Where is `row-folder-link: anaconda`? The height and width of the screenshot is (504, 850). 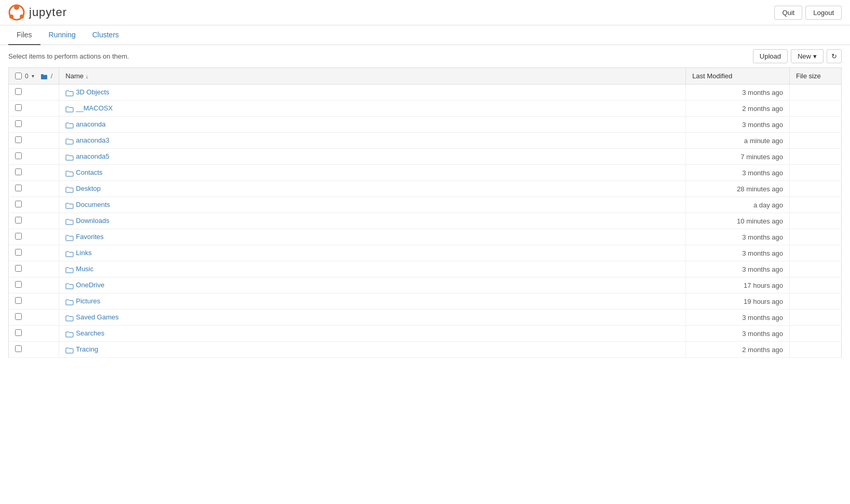
row-folder-link: anaconda is located at coordinates (90, 124).